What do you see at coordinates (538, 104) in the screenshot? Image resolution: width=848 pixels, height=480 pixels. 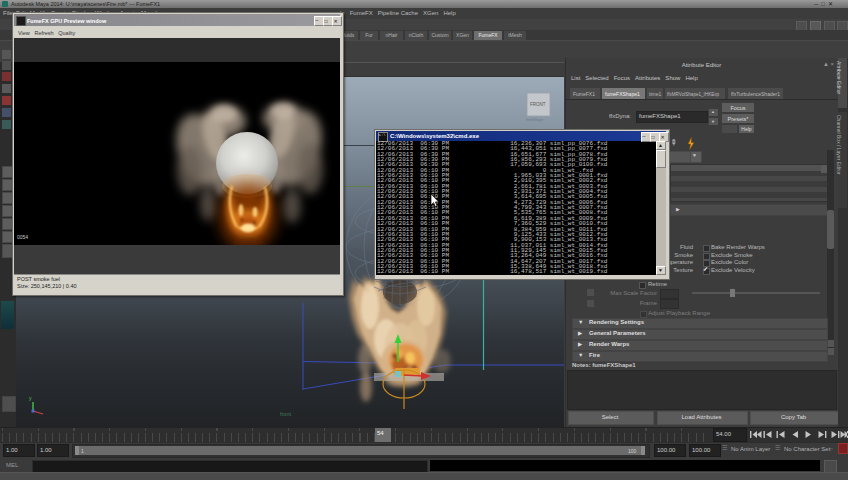 I see `svg-text: FRONT` at bounding box center [538, 104].